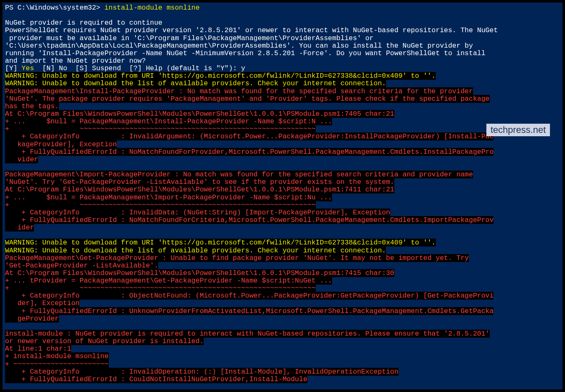  Describe the element at coordinates (152, 8) in the screenshot. I see `command-text: install-module msonline` at that location.